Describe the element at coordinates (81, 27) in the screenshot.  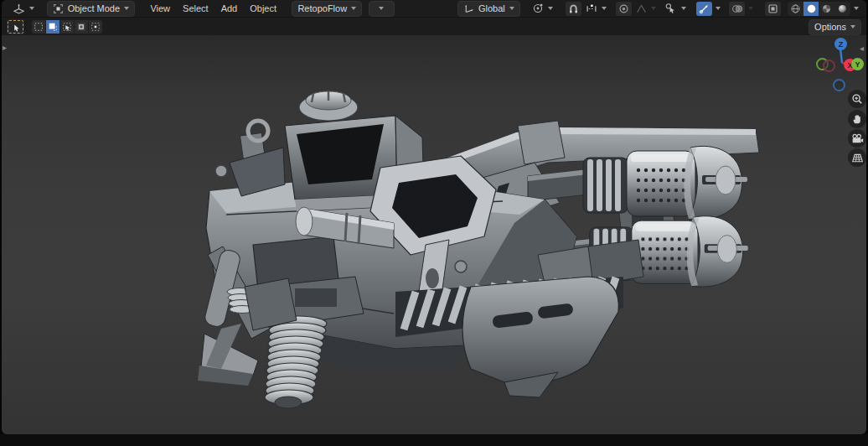
I see `select-difference-icon` at that location.